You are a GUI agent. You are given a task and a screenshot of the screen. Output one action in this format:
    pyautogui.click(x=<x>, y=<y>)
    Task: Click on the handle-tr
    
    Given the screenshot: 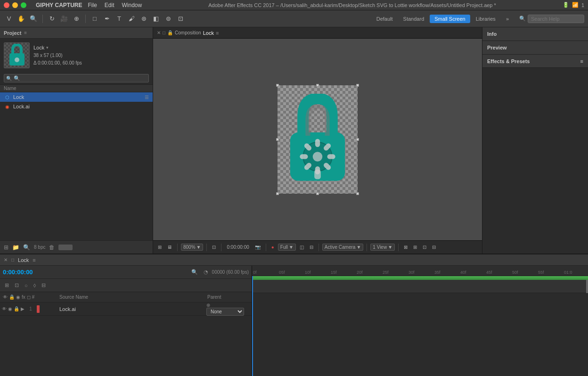 What is the action you would take?
    pyautogui.click(x=358, y=85)
    